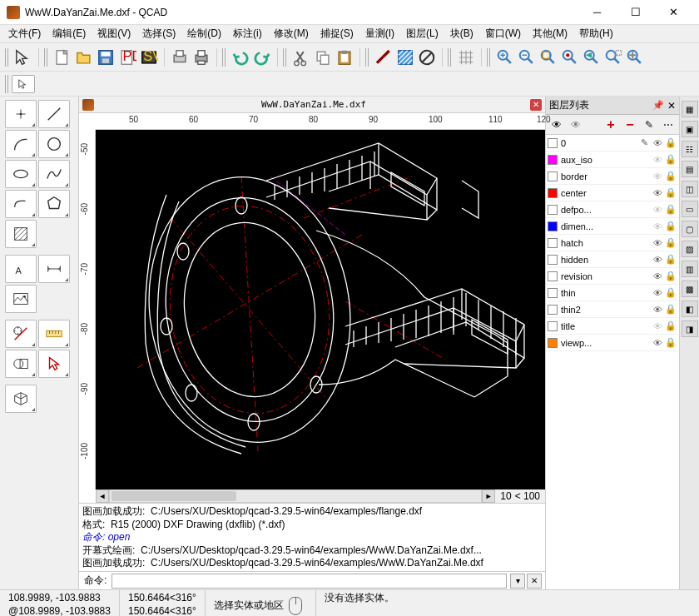  What do you see at coordinates (21, 204) in the screenshot?
I see `polyline-tool` at bounding box center [21, 204].